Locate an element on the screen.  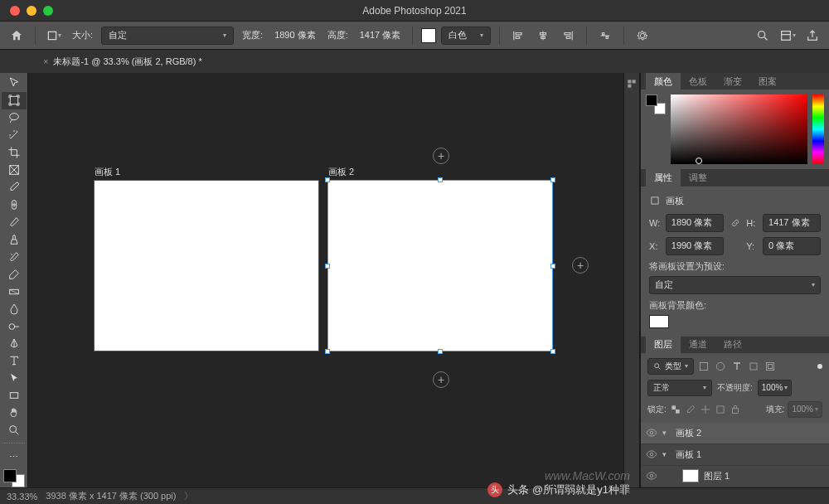
collapsed-panel-dock is located at coordinates (632, 280).